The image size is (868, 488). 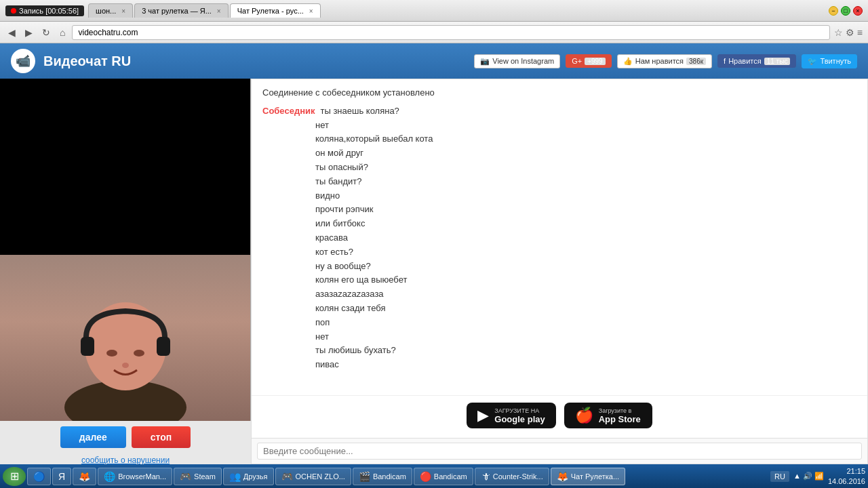 What do you see at coordinates (434, 11) in the screenshot?
I see `browser-titlebar: Запись [00:05:56] шон... × 3 чат рулетка…` at bounding box center [434, 11].